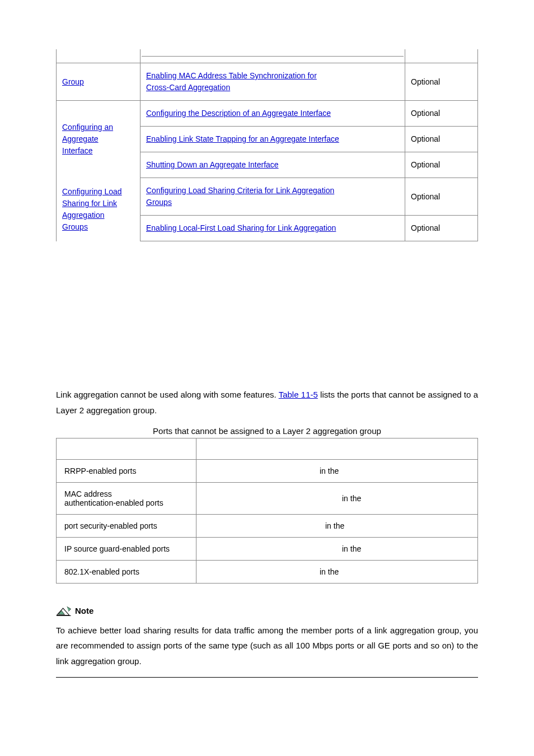 The height and width of the screenshot is (756, 534). What do you see at coordinates (73, 82) in the screenshot?
I see `group-link: Group` at bounding box center [73, 82].